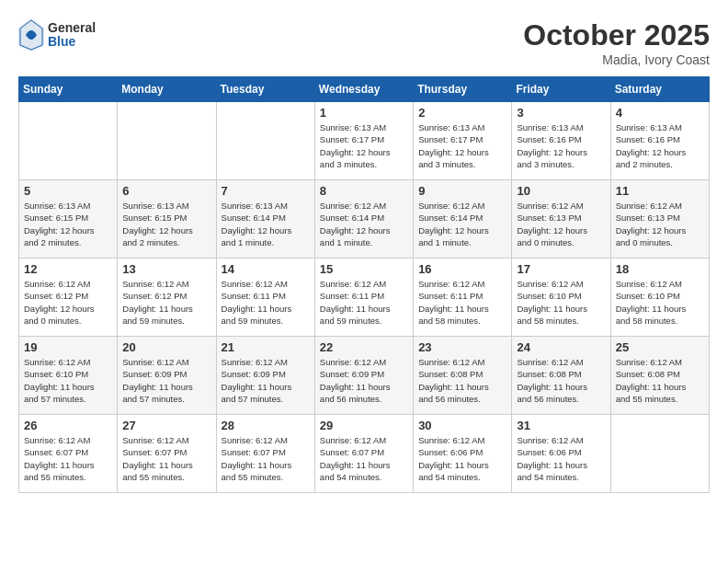 The height and width of the screenshot is (563, 728). Describe the element at coordinates (462, 348) in the screenshot. I see `day-number: 23` at that location.